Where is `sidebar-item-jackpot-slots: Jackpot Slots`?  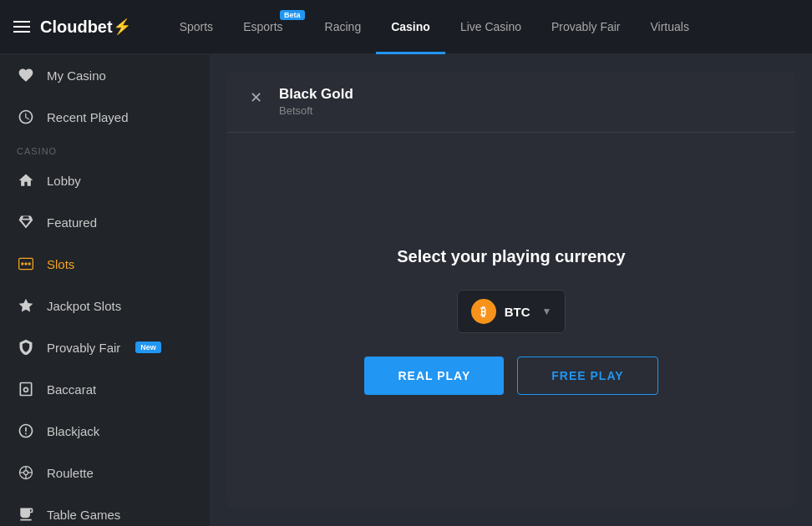
sidebar-item-jackpot-slots: Jackpot Slots is located at coordinates (105, 306).